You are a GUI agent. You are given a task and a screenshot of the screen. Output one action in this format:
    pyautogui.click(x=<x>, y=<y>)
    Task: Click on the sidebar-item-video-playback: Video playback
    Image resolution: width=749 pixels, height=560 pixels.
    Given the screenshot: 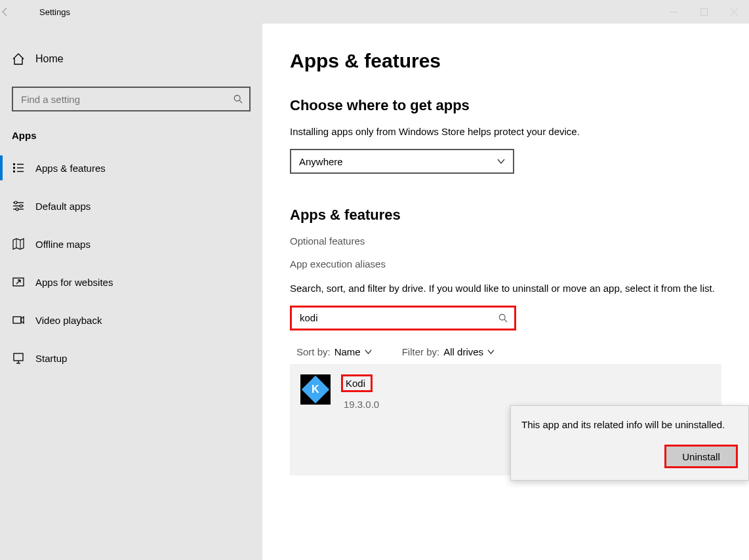 What is the action you would take?
    pyautogui.click(x=131, y=320)
    